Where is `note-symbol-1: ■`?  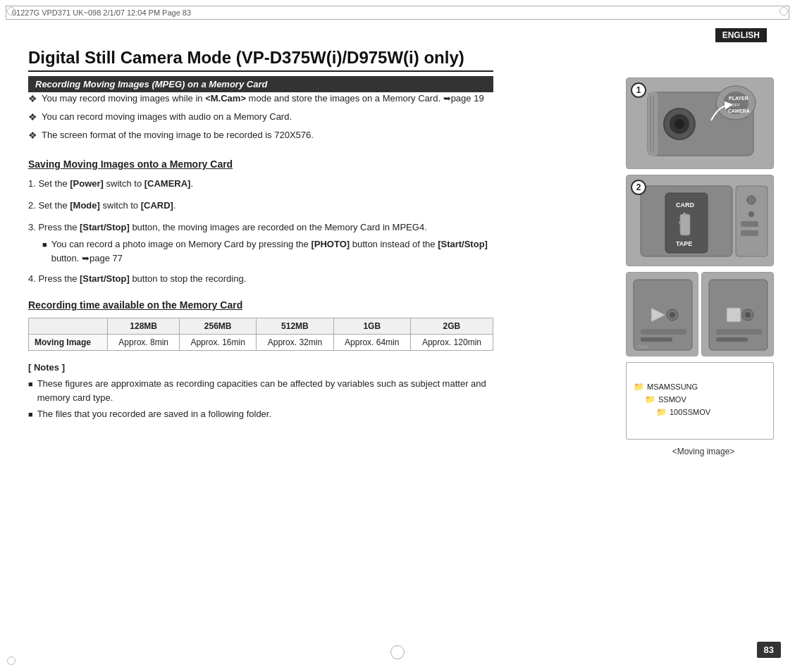 note-symbol-1: ■ is located at coordinates (31, 385).